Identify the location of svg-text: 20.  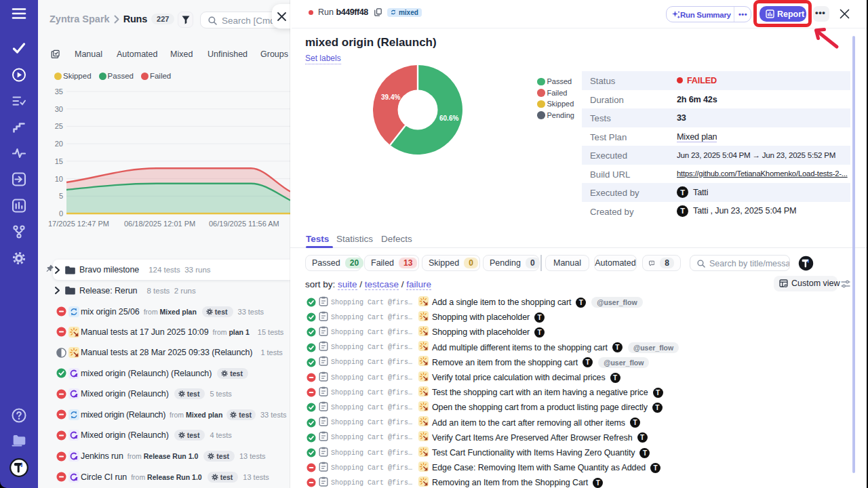
(59, 144).